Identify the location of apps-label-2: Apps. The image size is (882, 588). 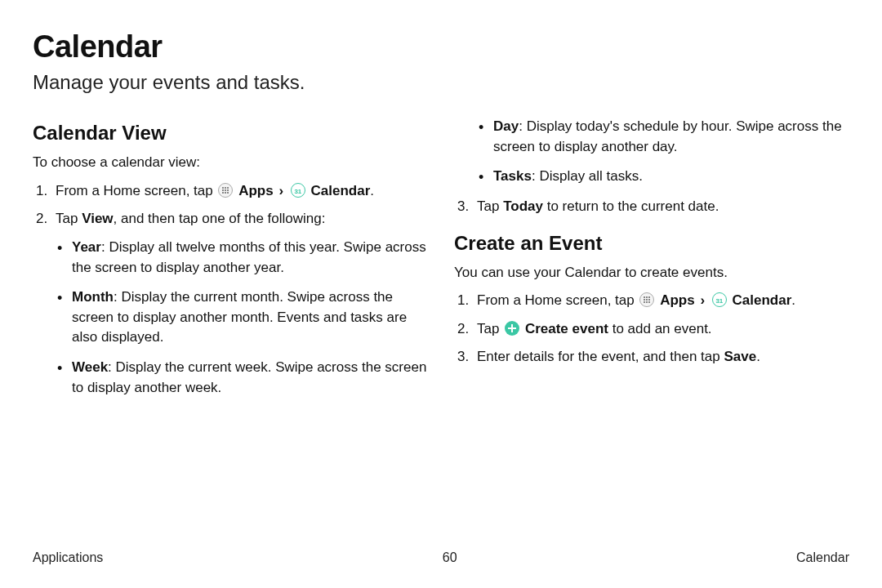
(678, 301).